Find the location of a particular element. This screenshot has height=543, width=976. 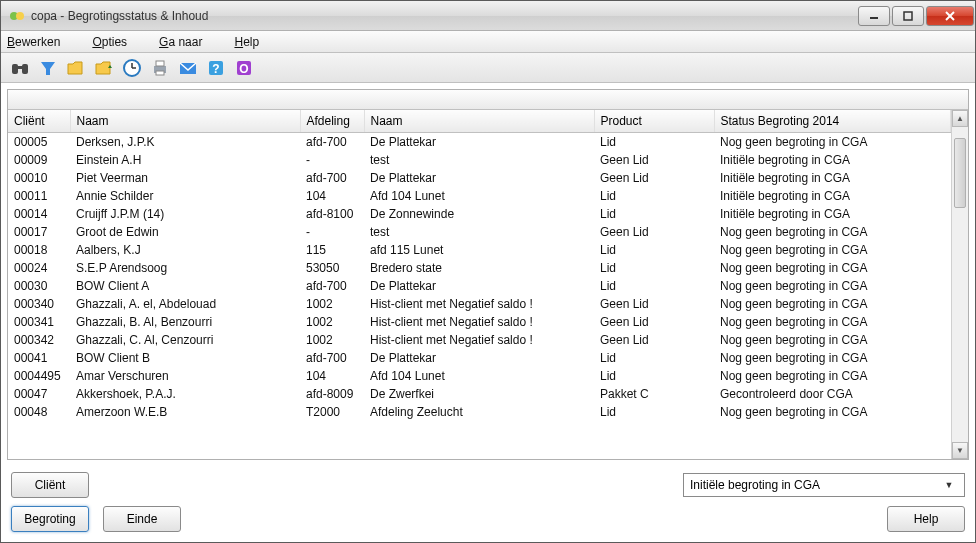

table-row: 00048Amerzoon W.E.BT2000Afdeling Zeeluch… is located at coordinates (480, 412).